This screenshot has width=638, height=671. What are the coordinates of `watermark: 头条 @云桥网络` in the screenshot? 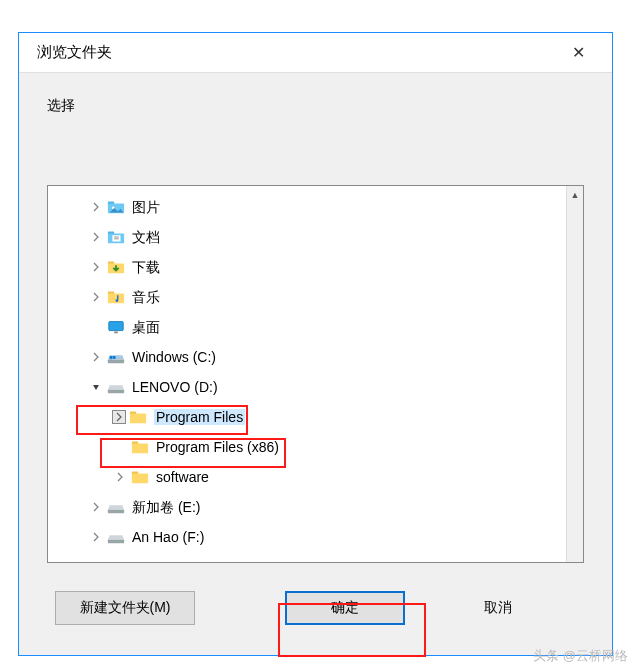 It's located at (580, 656).